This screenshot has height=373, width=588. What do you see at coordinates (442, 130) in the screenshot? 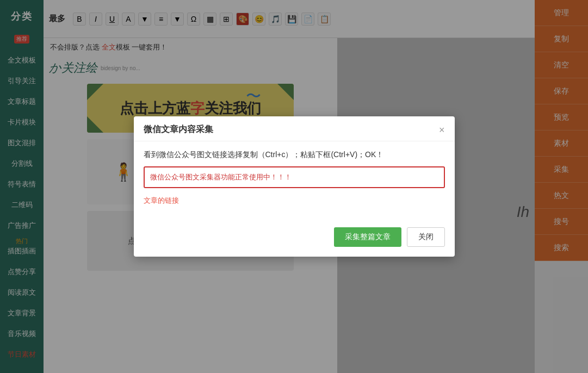
I see `modal-close-button: ×` at bounding box center [442, 130].